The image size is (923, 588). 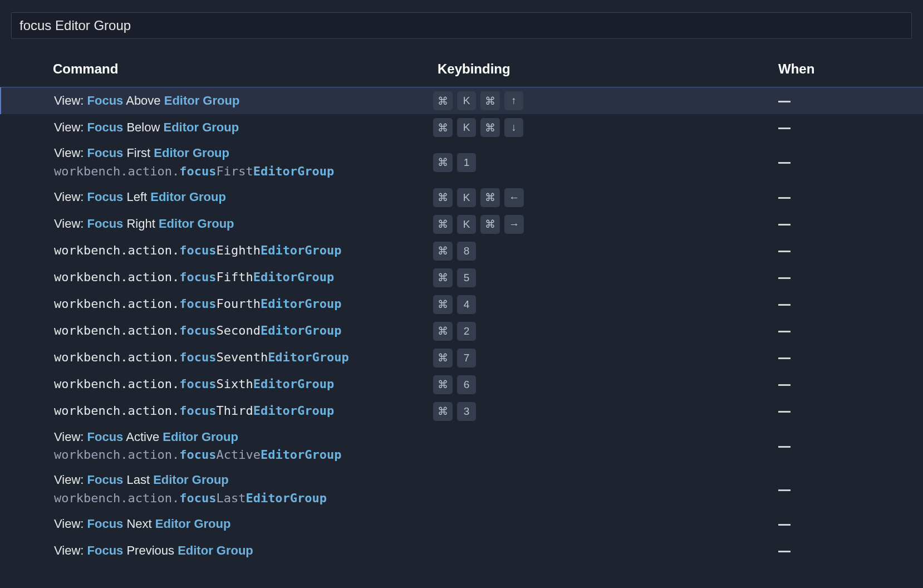 I want to click on key-cap: 5, so click(x=467, y=278).